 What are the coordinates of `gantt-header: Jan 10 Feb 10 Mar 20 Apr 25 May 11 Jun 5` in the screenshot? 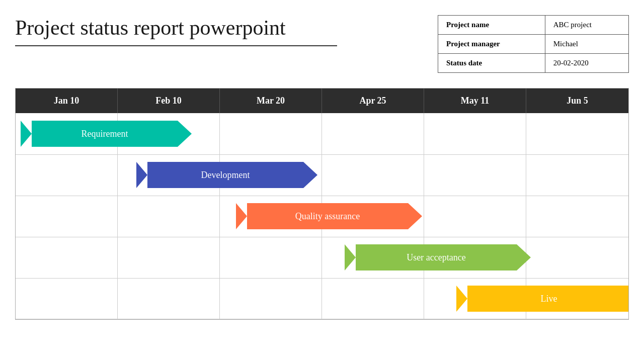 It's located at (322, 101).